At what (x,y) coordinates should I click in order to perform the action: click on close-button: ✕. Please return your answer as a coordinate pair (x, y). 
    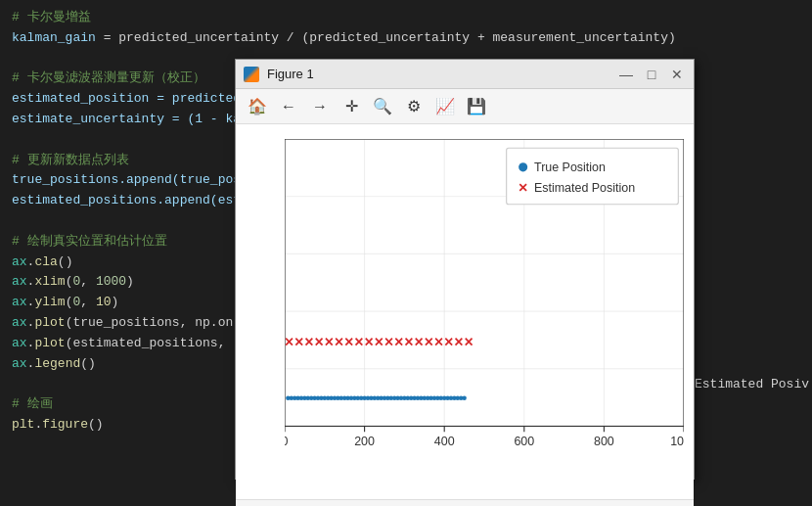
    Looking at the image, I should click on (677, 74).